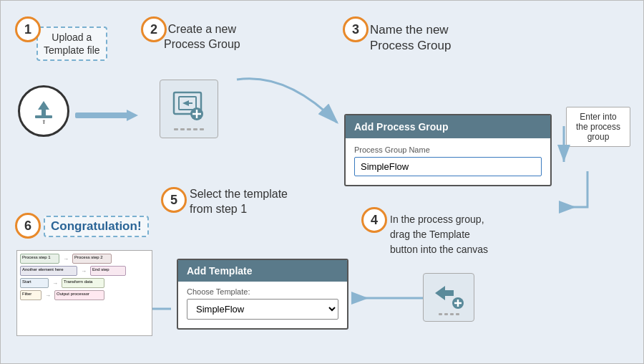 The height and width of the screenshot is (364, 644). I want to click on step6-badge-number: 6, so click(28, 226).